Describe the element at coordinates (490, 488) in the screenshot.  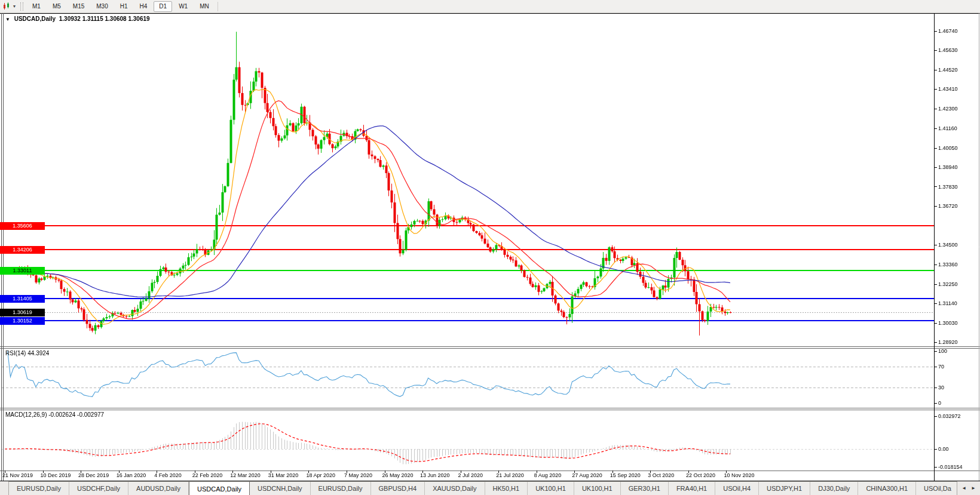
I see `chart-tab-bar: EURUSD,DailyUSDCHF,DailyAUDUSD,DailyUSDC…` at that location.